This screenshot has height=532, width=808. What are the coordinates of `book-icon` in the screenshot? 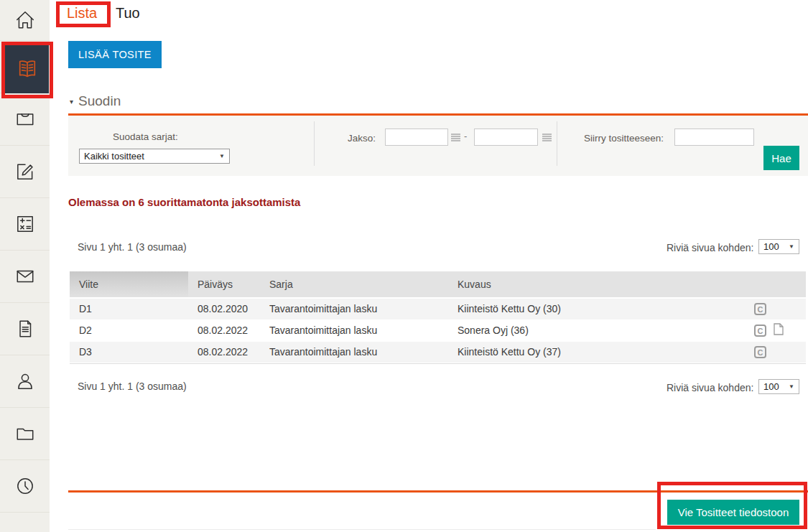 It's located at (27, 69).